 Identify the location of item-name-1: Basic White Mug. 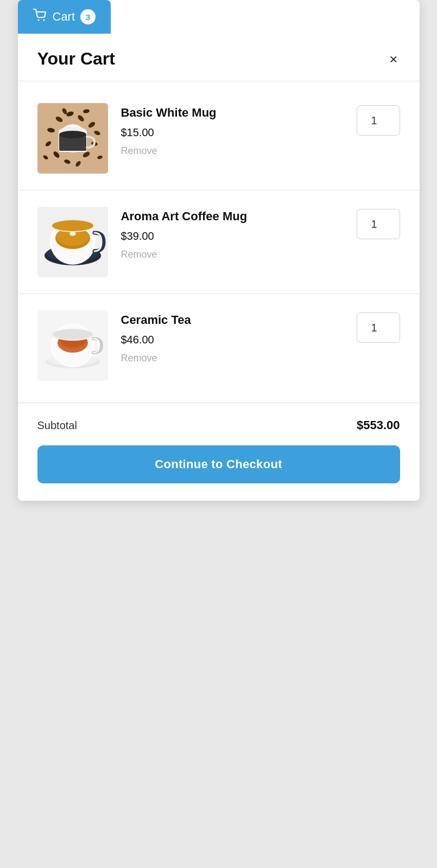
(232, 113).